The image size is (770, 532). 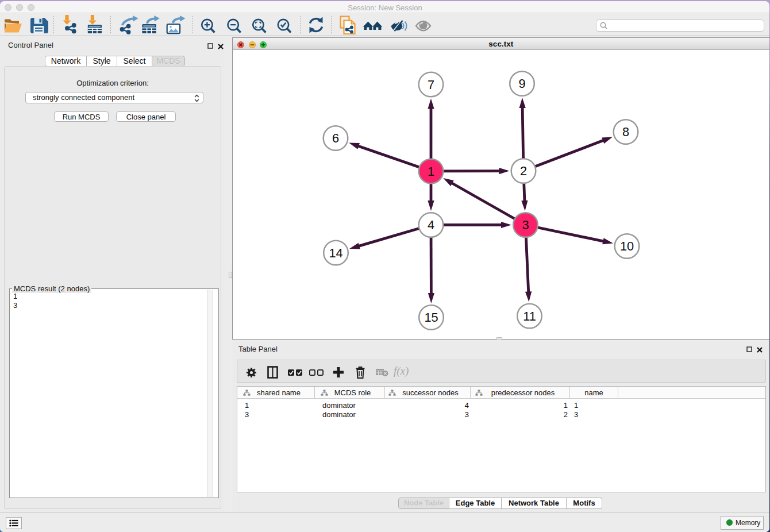 I want to click on svg-text: 15, so click(x=431, y=317).